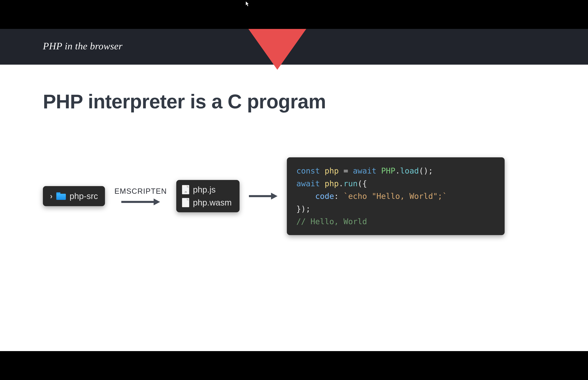 This screenshot has height=380, width=588. I want to click on code-token: code, so click(325, 196).